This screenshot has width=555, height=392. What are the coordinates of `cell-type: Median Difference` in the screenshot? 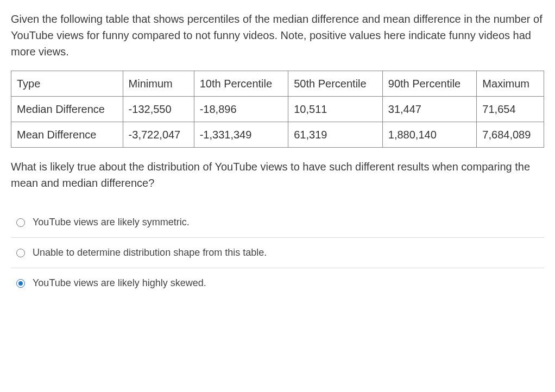 It's located at (67, 110).